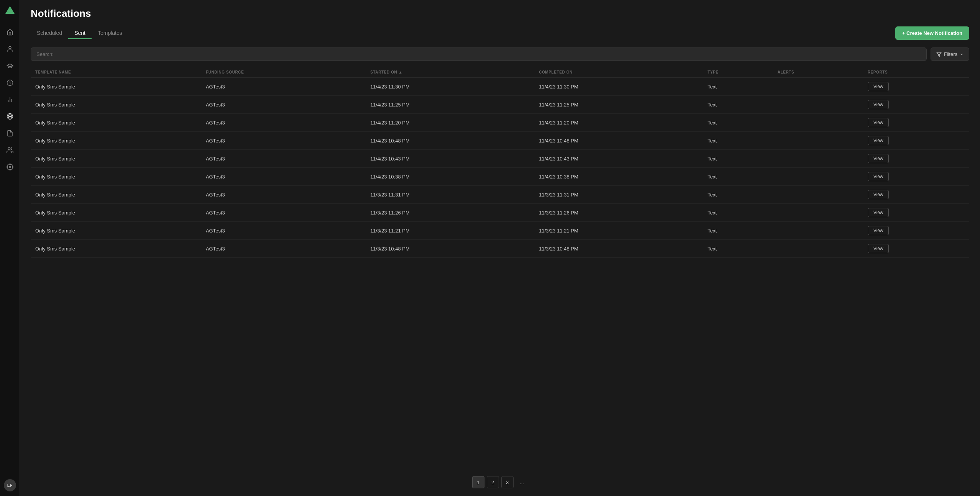  Describe the element at coordinates (10, 100) in the screenshot. I see `chart-icon` at that location.